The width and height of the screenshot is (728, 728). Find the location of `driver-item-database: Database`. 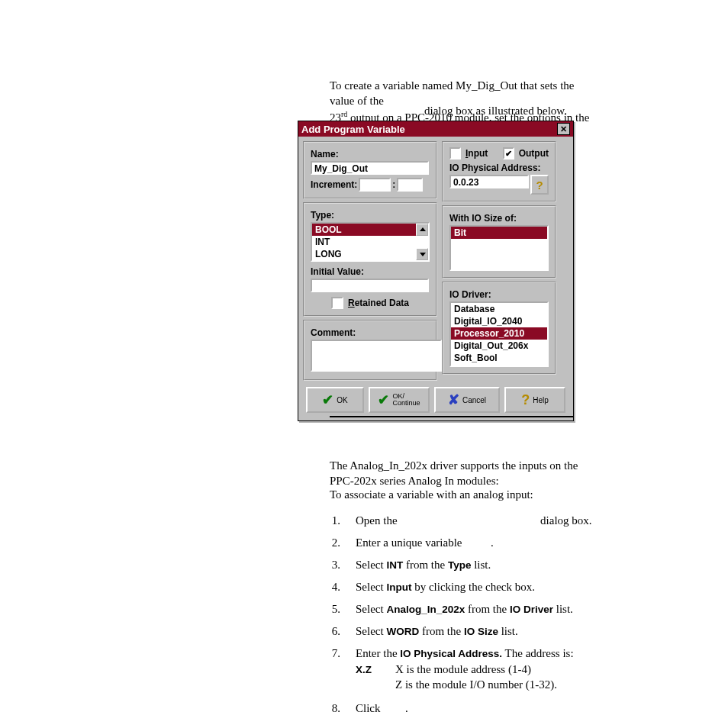

driver-item-database: Database is located at coordinates (499, 309).